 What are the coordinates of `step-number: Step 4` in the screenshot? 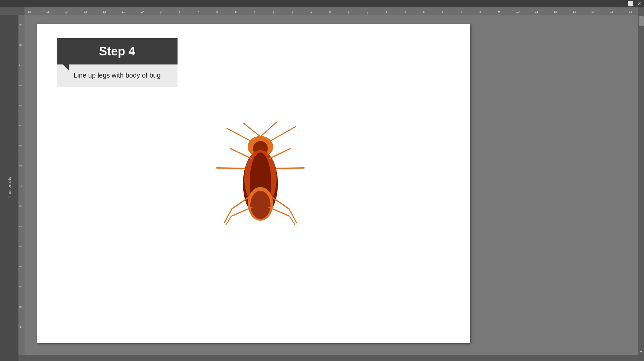 It's located at (117, 51).